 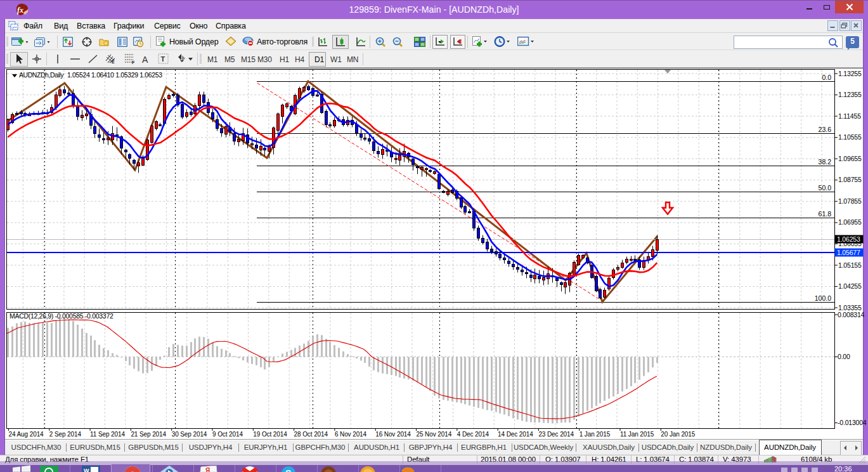 I want to click on svg-text: 0.0, so click(x=827, y=77).